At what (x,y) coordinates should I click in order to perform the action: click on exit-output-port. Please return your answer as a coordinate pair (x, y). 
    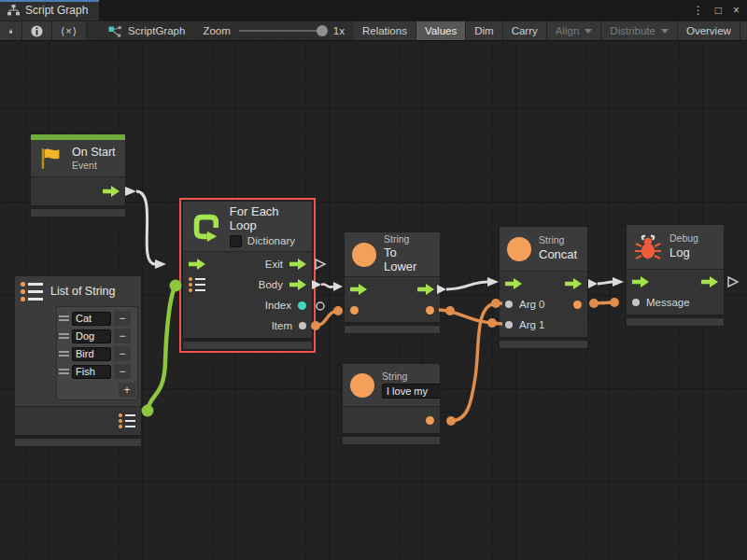
    Looking at the image, I should click on (298, 264).